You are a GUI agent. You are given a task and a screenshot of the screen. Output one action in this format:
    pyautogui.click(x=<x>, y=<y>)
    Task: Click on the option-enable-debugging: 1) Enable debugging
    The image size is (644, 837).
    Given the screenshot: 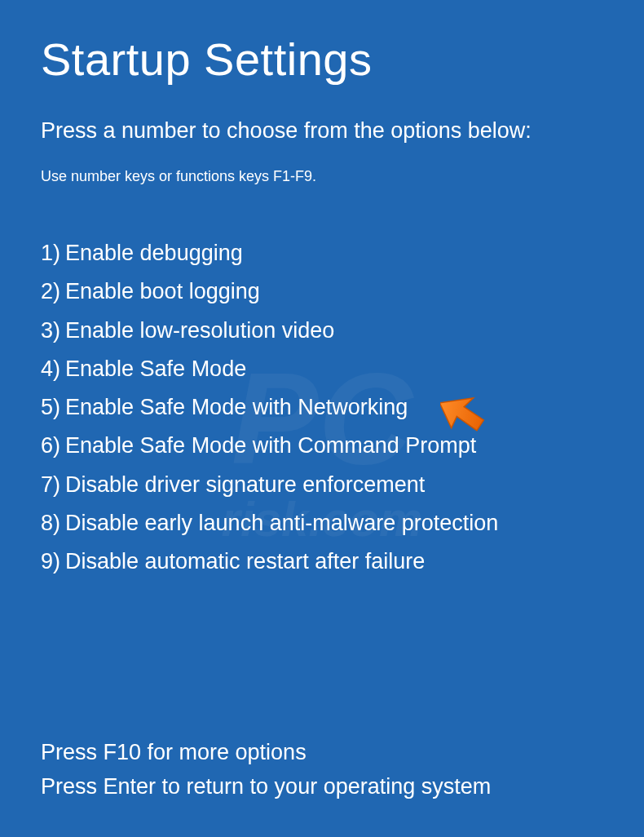 What is the action you would take?
    pyautogui.click(x=322, y=253)
    